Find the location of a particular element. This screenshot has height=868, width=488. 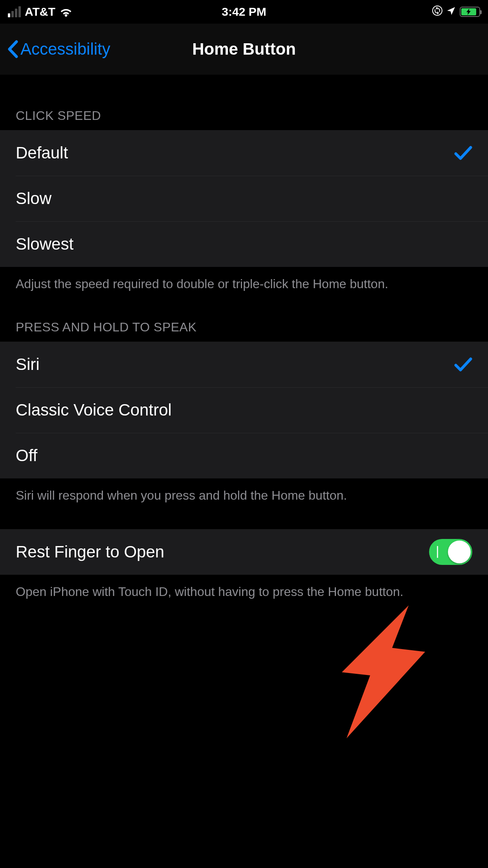

nav-bar: Accessibility Home Button is located at coordinates (244, 49).